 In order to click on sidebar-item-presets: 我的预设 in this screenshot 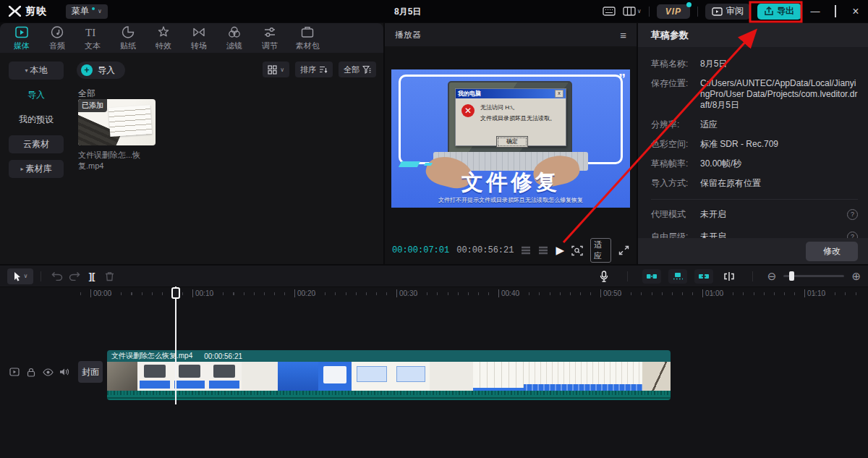, I will do `click(36, 120)`.